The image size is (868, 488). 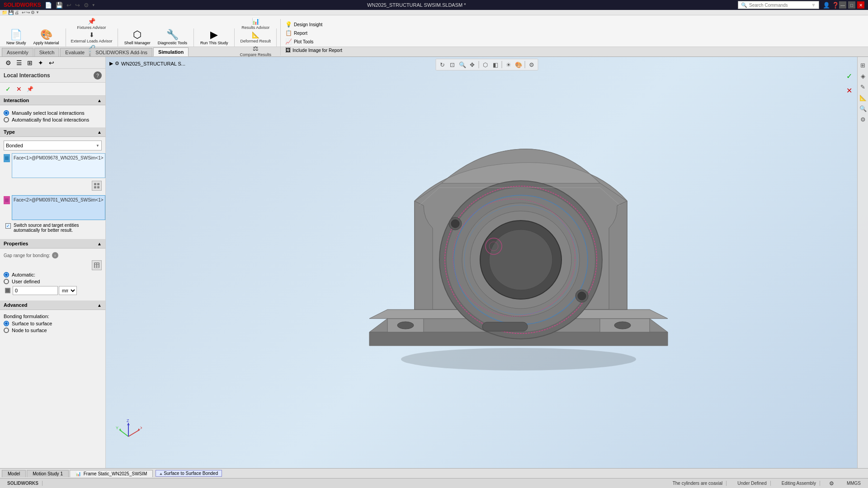 What do you see at coordinates (453, 65) in the screenshot?
I see `view-orientation-icon: ⊡` at bounding box center [453, 65].